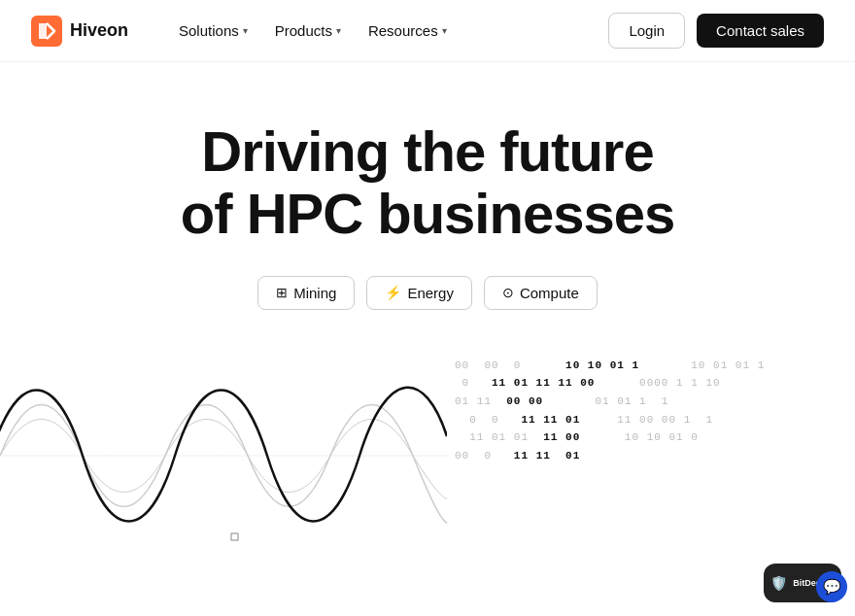 This screenshot has width=855, height=616. I want to click on logo-text: Hiveon, so click(99, 31).